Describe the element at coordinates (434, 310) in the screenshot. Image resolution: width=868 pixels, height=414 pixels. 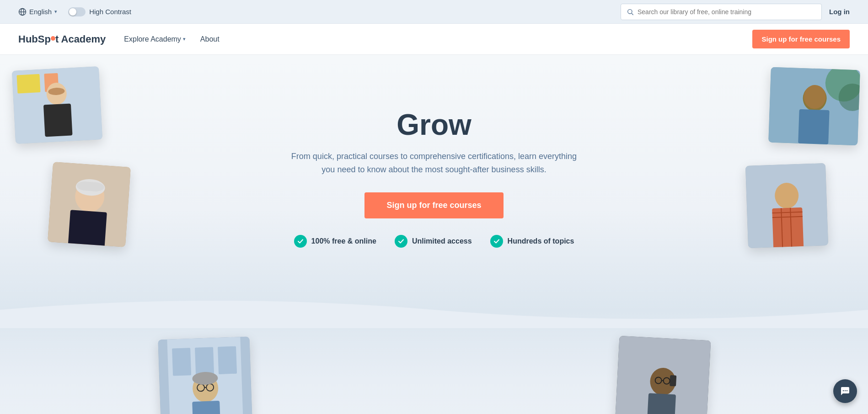
I see `wave-divider` at that location.